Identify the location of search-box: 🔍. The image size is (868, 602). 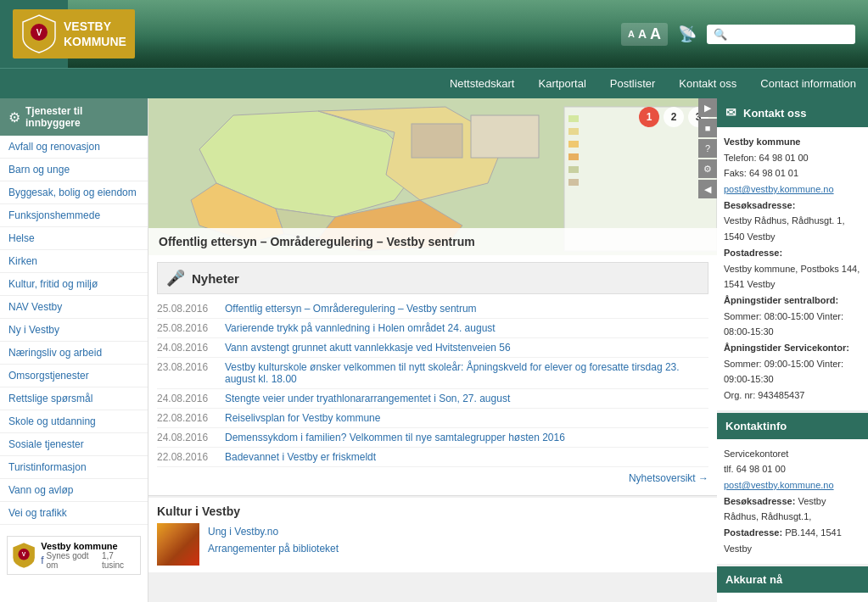
(781, 34).